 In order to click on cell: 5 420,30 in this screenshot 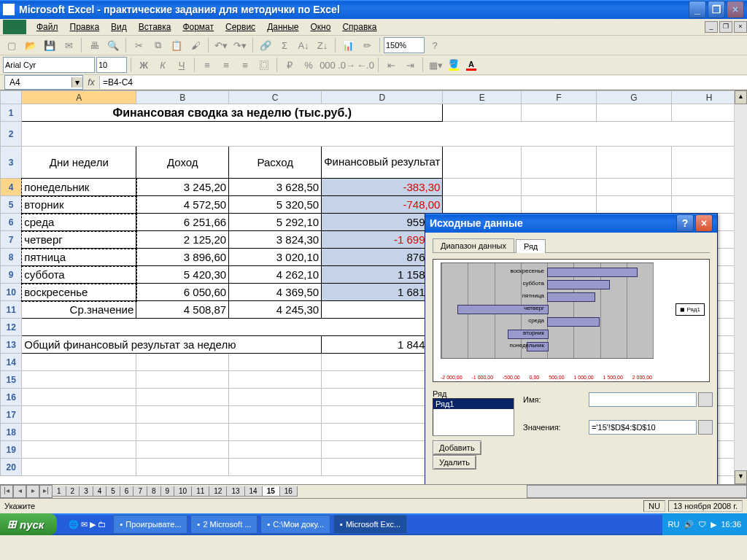, I will do `click(182, 275)`.